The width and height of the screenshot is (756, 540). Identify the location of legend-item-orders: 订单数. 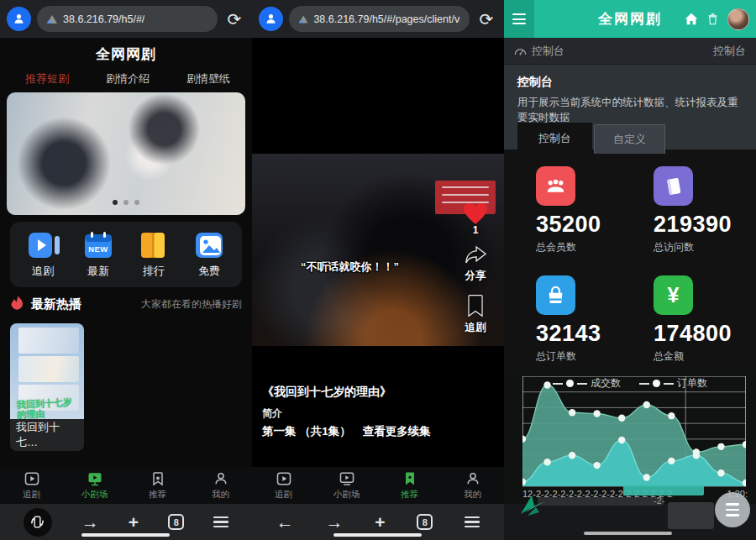
(674, 383).